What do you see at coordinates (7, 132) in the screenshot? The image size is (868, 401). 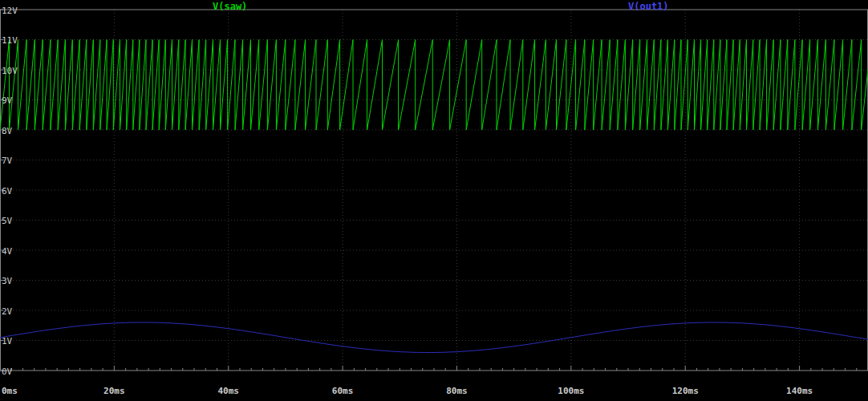 I see `y-tick-label: 8V` at bounding box center [7, 132].